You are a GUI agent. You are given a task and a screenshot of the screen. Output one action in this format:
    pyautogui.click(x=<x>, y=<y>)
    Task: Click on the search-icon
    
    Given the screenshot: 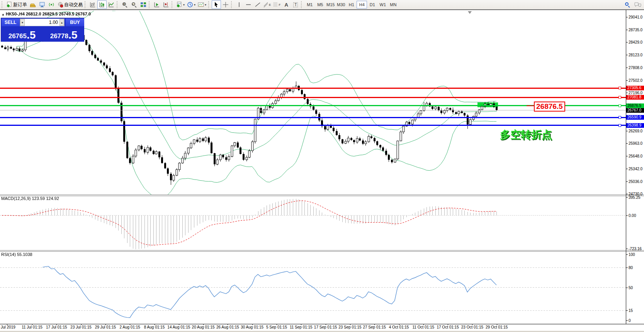 What is the action you would take?
    pyautogui.click(x=627, y=5)
    